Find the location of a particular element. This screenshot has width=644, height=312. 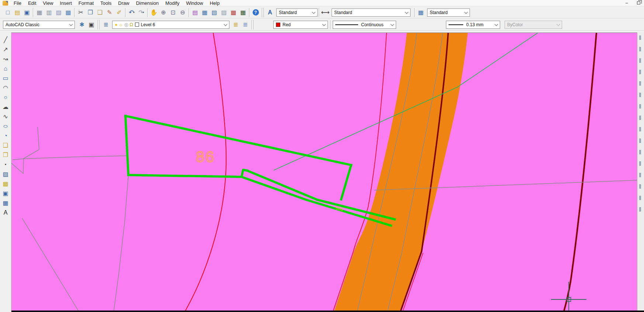

table-style-icon: ▦ is located at coordinates (420, 13).